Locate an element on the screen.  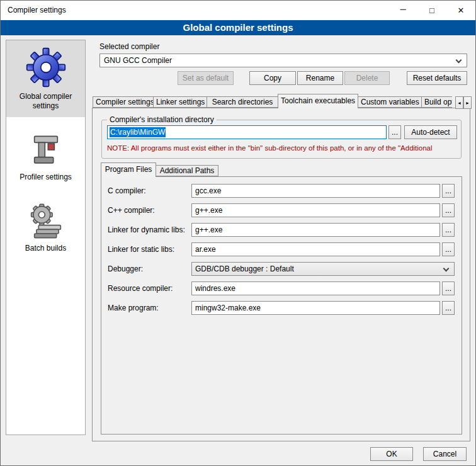
make-program-input: mingw32-make.exe is located at coordinates (316, 308).